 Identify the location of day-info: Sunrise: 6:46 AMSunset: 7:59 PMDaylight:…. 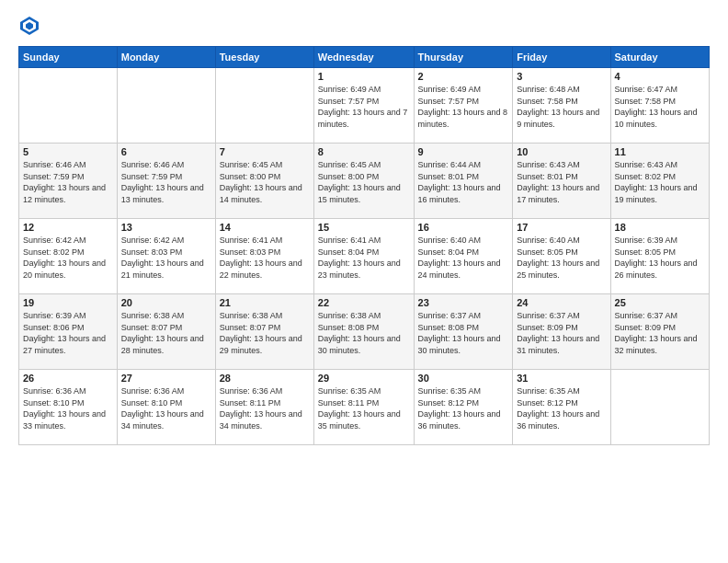
(68, 182).